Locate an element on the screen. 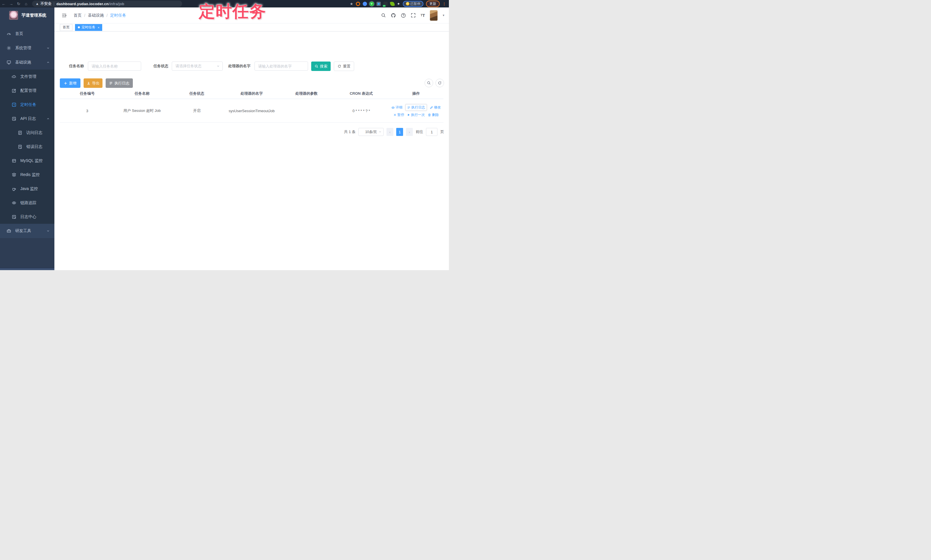 The image size is (931, 560). sidebar-item-redis-monitor: Redis 监控 is located at coordinates (27, 175).